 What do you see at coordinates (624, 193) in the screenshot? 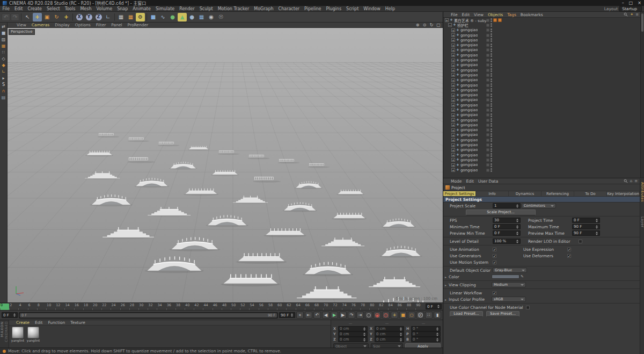
I see `attribute-tab-key-interpolation: Key Interpolation` at bounding box center [624, 193].